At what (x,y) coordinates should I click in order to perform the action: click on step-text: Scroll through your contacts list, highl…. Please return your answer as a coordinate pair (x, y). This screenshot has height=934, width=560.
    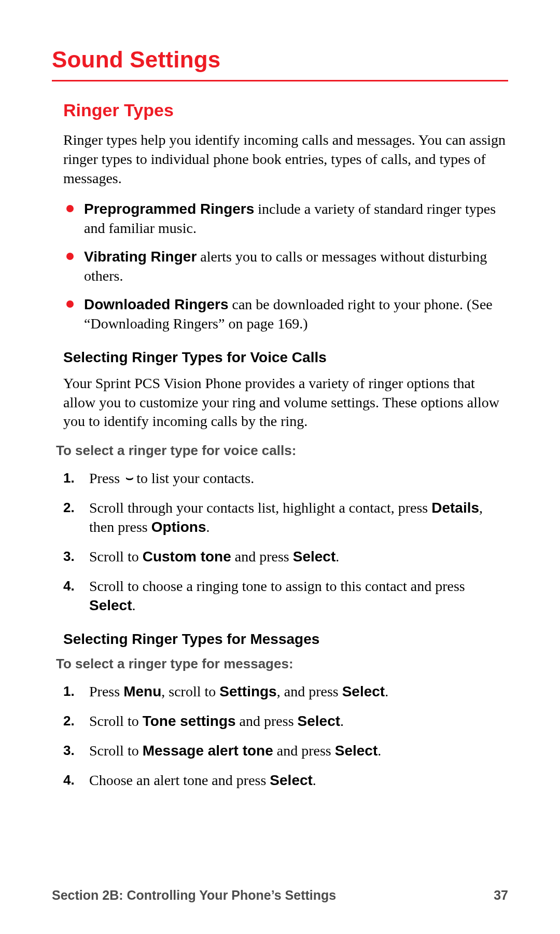
    Looking at the image, I should click on (260, 507).